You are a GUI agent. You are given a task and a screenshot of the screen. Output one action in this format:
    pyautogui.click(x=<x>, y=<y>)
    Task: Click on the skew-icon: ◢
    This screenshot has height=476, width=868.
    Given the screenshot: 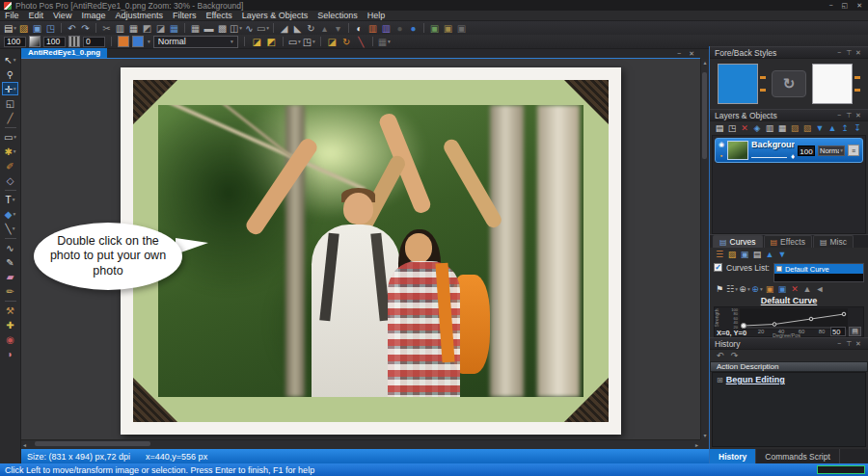 What is the action you would take?
    pyautogui.click(x=284, y=29)
    